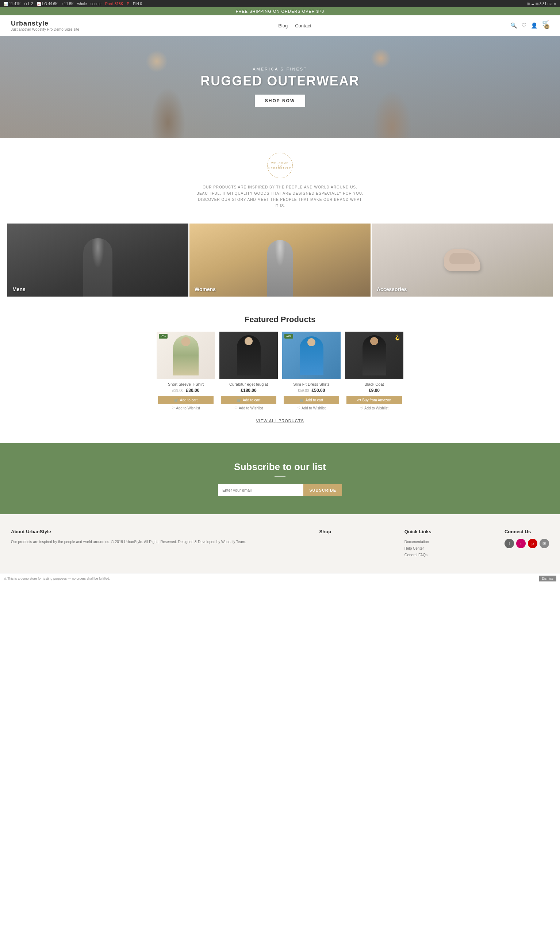  Describe the element at coordinates (186, 408) in the screenshot. I see `wishlist-button-1: ♡ Add to Wishlist` at that location.